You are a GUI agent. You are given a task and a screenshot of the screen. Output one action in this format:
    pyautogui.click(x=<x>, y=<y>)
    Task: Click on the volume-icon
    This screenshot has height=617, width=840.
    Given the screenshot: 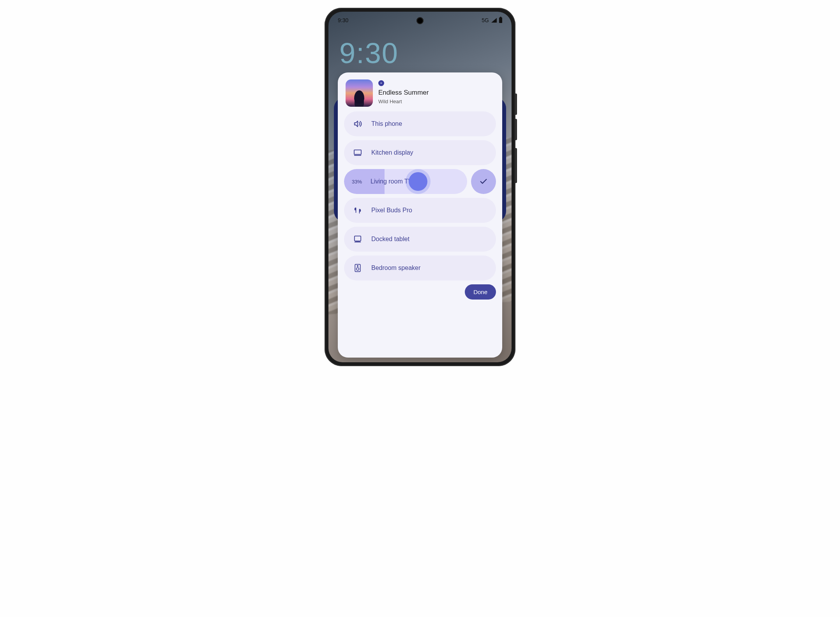 What is the action you would take?
    pyautogui.click(x=358, y=124)
    